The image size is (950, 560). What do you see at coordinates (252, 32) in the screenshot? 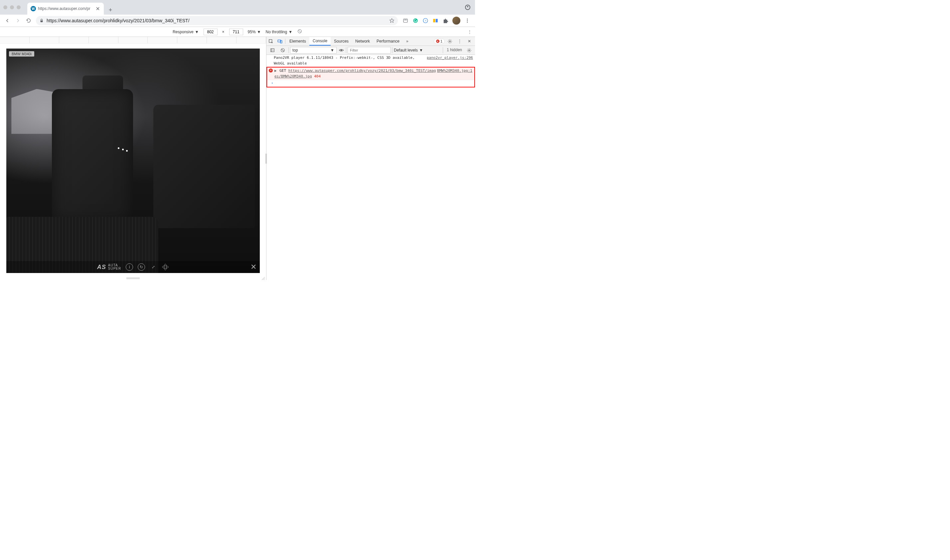
I see `zoom-label: 95%` at bounding box center [252, 32].